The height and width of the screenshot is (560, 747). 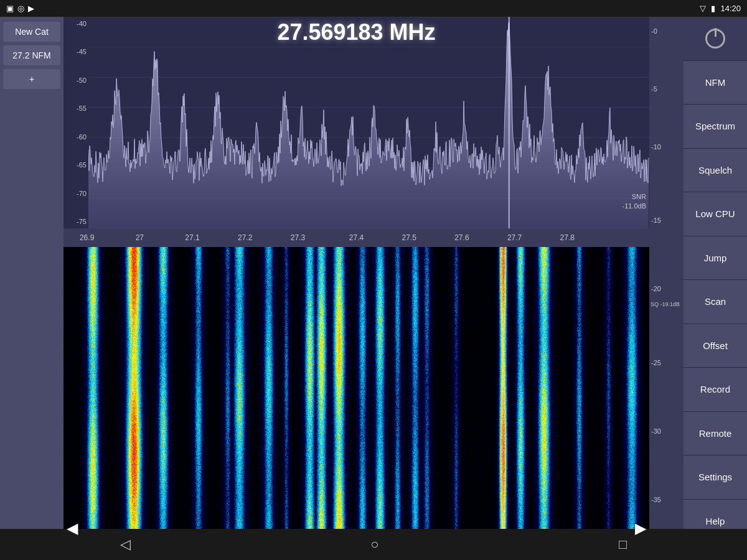 What do you see at coordinates (76, 108) in the screenshot?
I see `y-label-55: -55` at bounding box center [76, 108].